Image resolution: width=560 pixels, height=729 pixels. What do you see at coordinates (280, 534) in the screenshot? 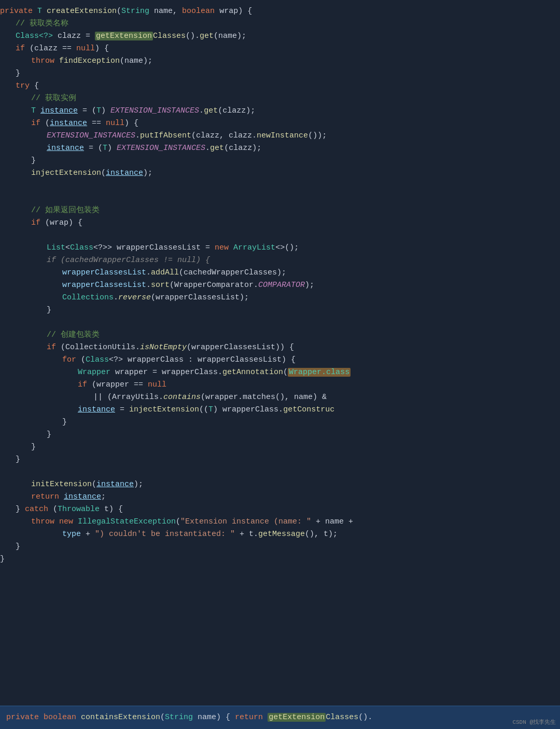
I see `code-line: type + ") couldn't be instantiated: " + …` at bounding box center [280, 534].